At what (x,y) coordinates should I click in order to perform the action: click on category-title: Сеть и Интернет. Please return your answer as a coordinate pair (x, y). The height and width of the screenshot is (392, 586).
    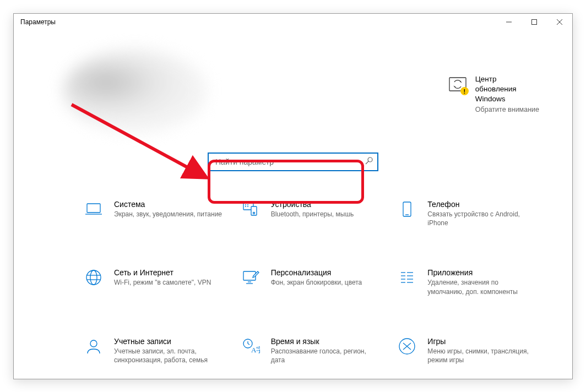
    Looking at the image, I should click on (162, 273).